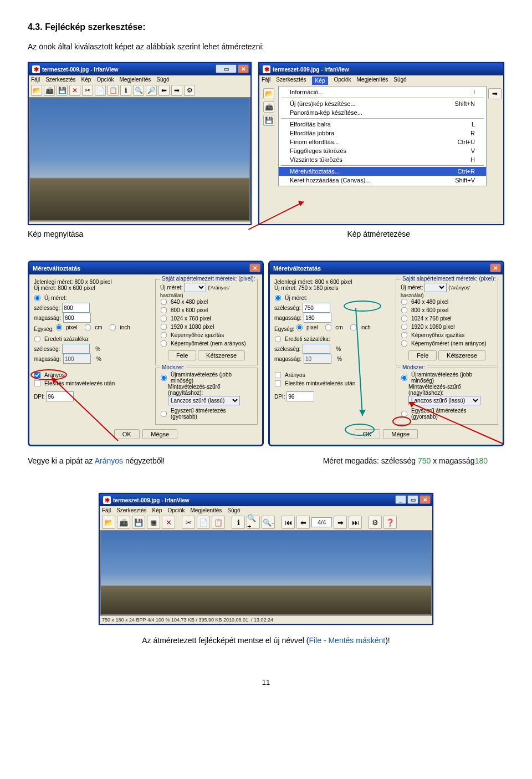 This screenshot has height=779, width=532. What do you see at coordinates (315, 384) in the screenshot?
I see `sharpen-checkbox: Élesítés mintavételezés után` at bounding box center [315, 384].